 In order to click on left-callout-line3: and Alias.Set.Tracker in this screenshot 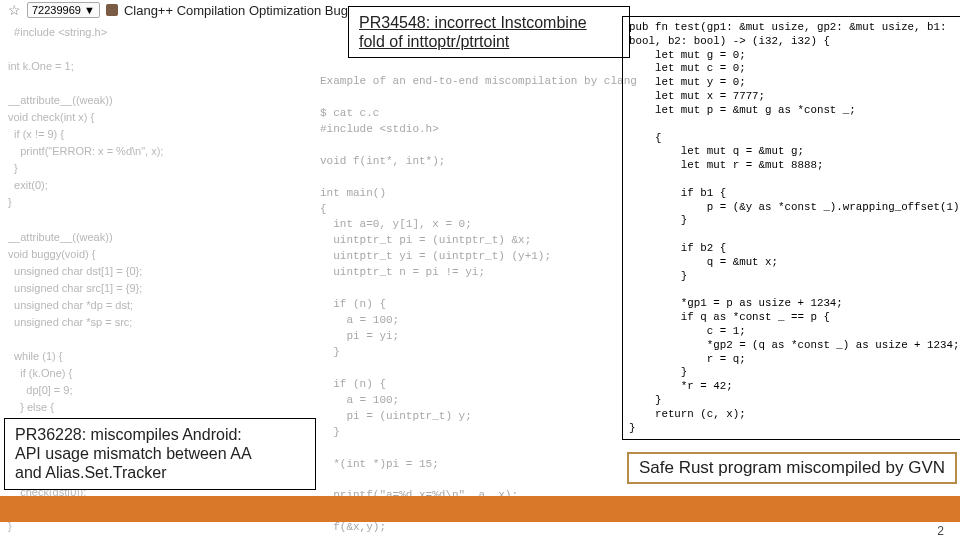, I will do `click(90, 472)`.